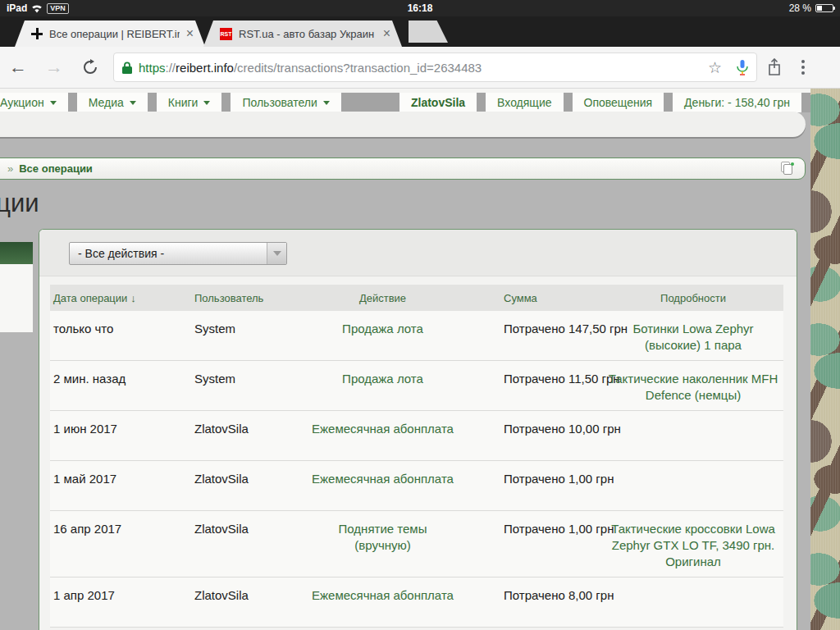 The height and width of the screenshot is (630, 840). What do you see at coordinates (715, 67) in the screenshot?
I see `bookmark-star-icon: ☆` at bounding box center [715, 67].